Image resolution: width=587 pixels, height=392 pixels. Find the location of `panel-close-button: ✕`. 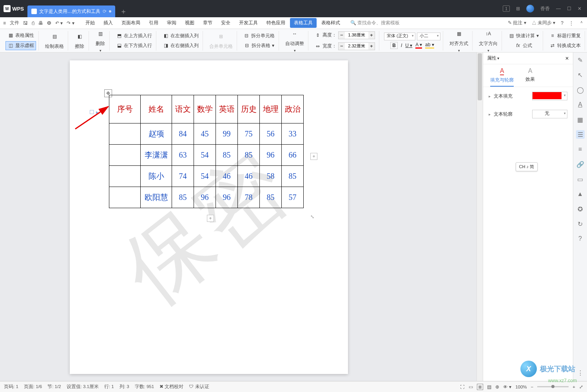

panel-close-button: ✕ is located at coordinates (567, 58).